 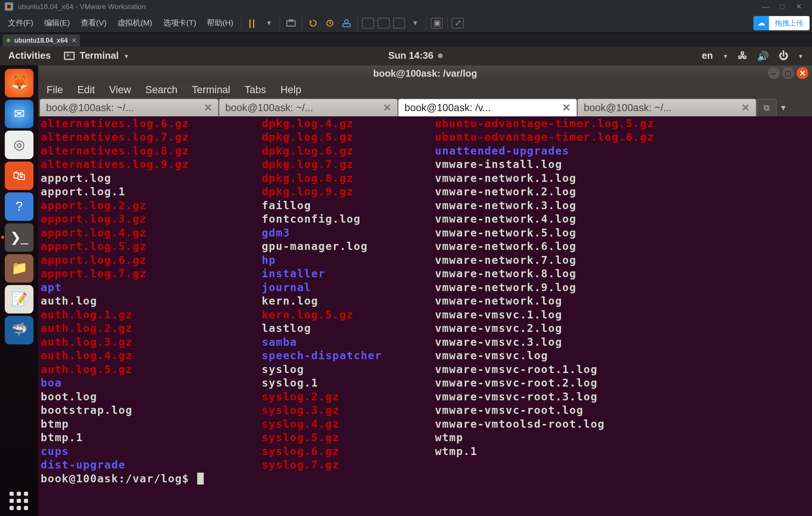 What do you see at coordinates (765, 6) in the screenshot?
I see `minimize-button: —` at bounding box center [765, 6].